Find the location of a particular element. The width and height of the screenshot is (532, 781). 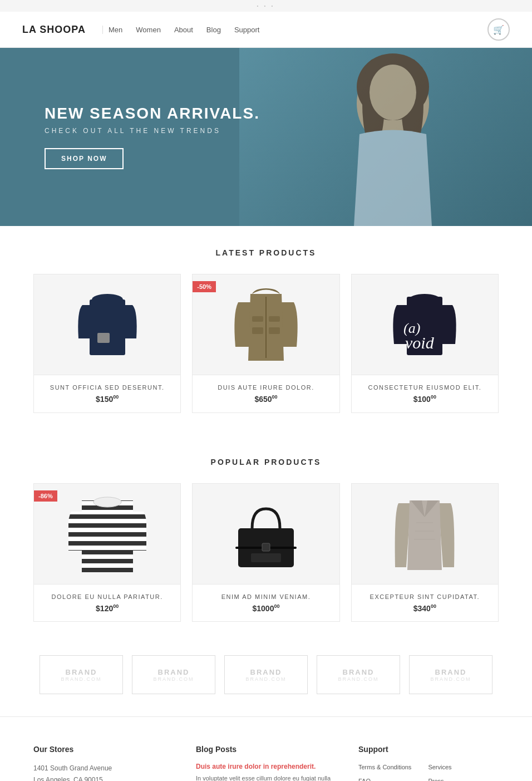

nav-support: Support is located at coordinates (247, 30).